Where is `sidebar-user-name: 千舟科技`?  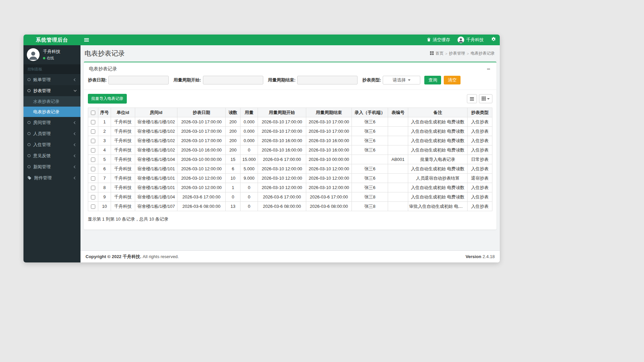 sidebar-user-name: 千舟科技 is located at coordinates (52, 52).